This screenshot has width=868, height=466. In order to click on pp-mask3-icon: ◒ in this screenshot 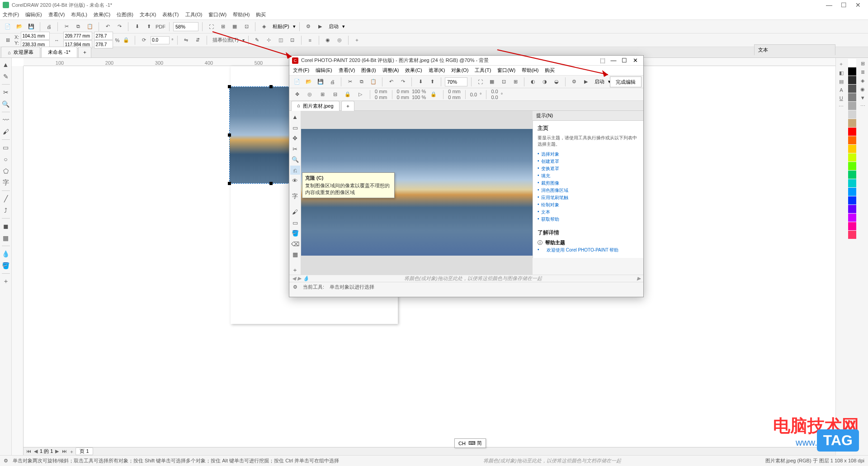, I will do `click(557, 82)`.